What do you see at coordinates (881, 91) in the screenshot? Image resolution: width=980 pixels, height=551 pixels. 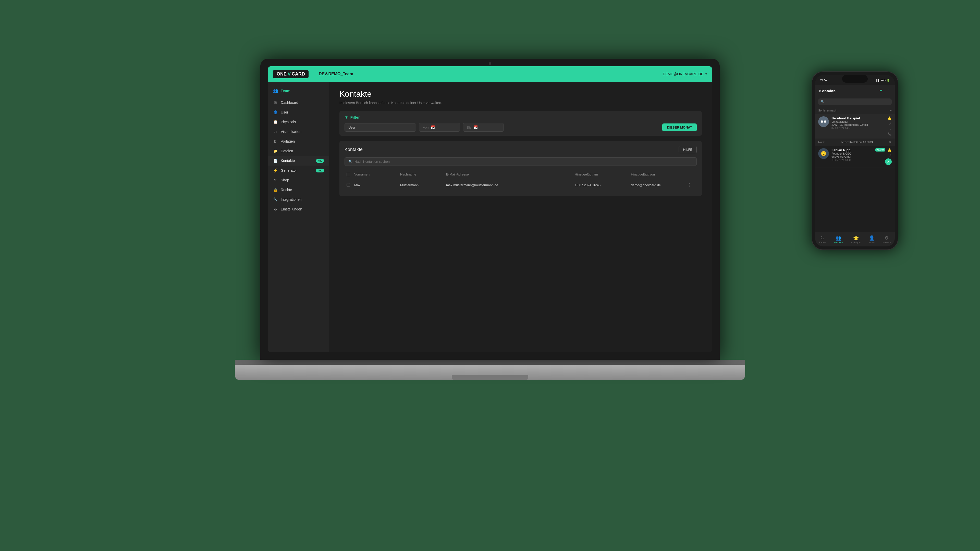 I see `phone-add-icon: +` at bounding box center [881, 91].